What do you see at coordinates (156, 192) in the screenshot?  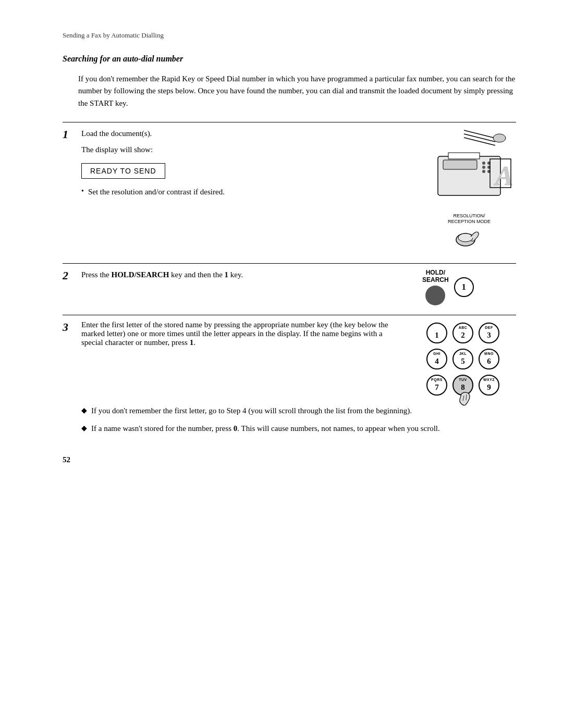 I see `step1-bullet-text: Set the resolution and/or contrast if de…` at bounding box center [156, 192].